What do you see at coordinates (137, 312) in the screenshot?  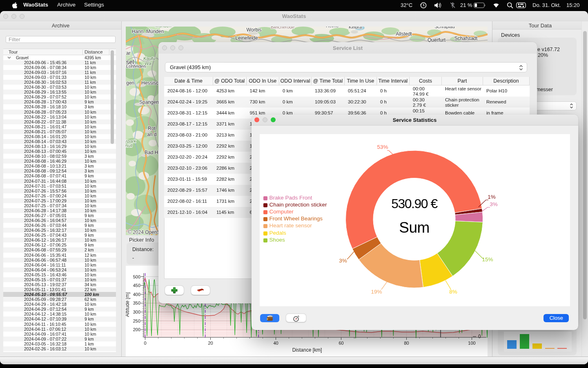 I see `svg-text: 300` at bounding box center [137, 312].